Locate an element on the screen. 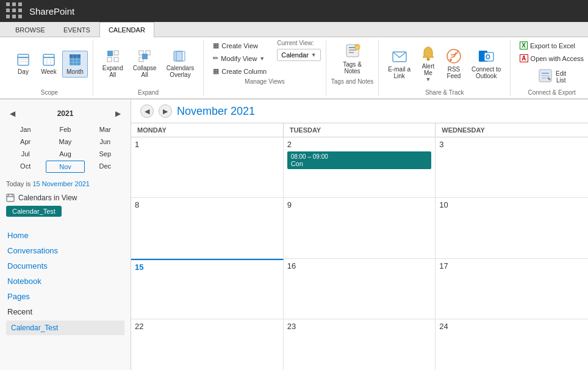 This screenshot has width=588, height=370. calendars-in-view: Calendars in View Calendar_Test is located at coordinates (65, 205).